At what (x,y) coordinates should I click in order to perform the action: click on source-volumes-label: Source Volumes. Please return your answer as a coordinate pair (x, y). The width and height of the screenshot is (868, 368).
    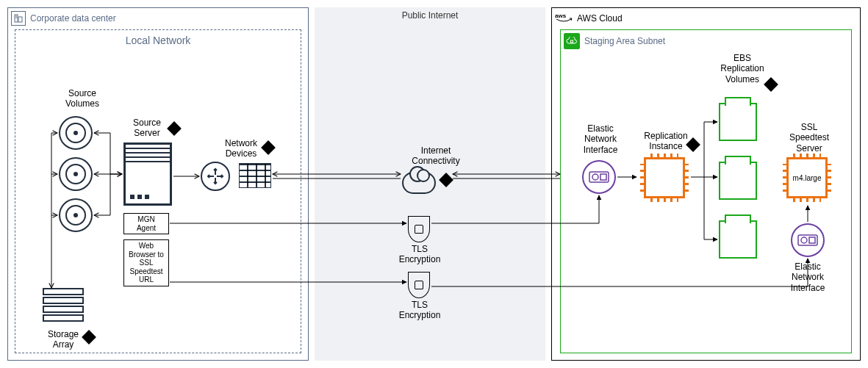
    Looking at the image, I should click on (82, 98).